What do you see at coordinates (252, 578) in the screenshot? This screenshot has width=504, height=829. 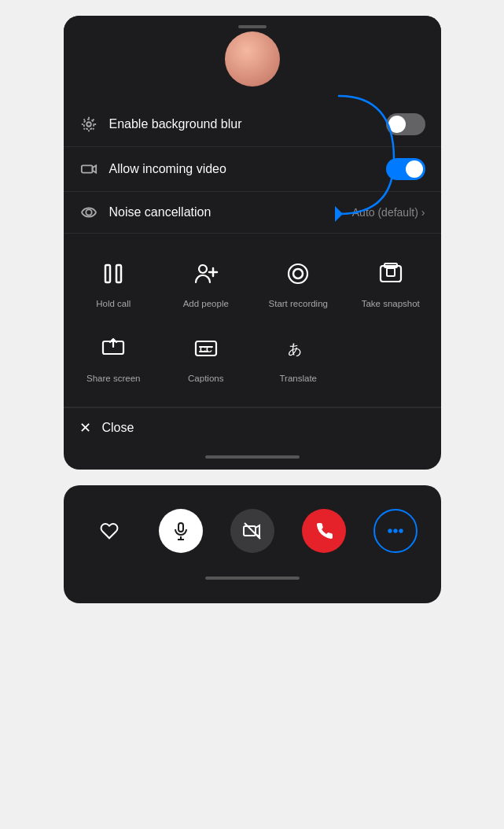 I see `home-indicator` at bounding box center [252, 578].